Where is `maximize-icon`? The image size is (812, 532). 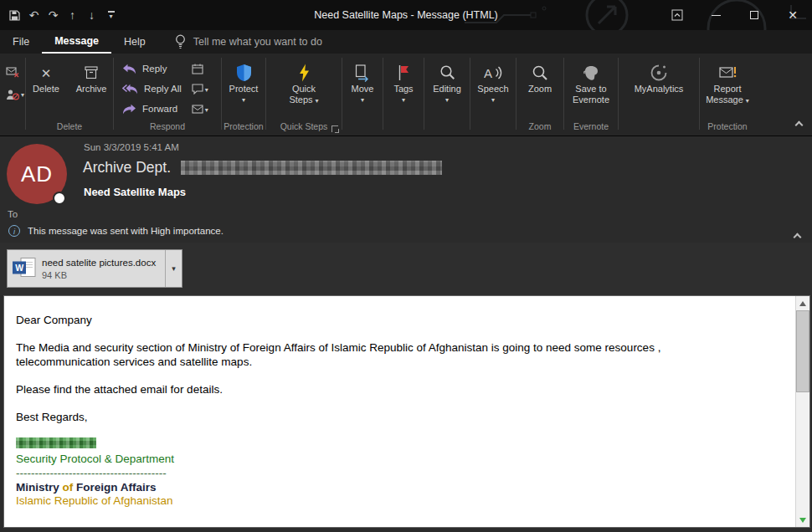 maximize-icon is located at coordinates (754, 15).